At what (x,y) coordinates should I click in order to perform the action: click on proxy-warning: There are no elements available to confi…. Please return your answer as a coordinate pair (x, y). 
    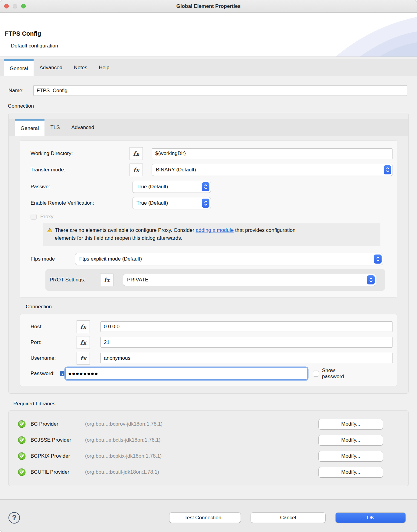
    Looking at the image, I should click on (212, 235).